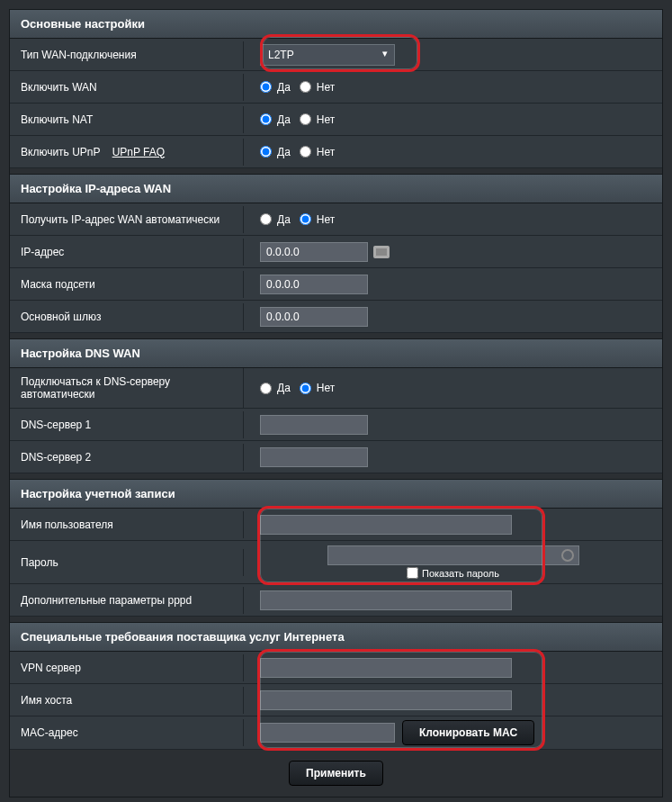  What do you see at coordinates (306, 151) in the screenshot?
I see `radio-enable-upnp-no` at bounding box center [306, 151].